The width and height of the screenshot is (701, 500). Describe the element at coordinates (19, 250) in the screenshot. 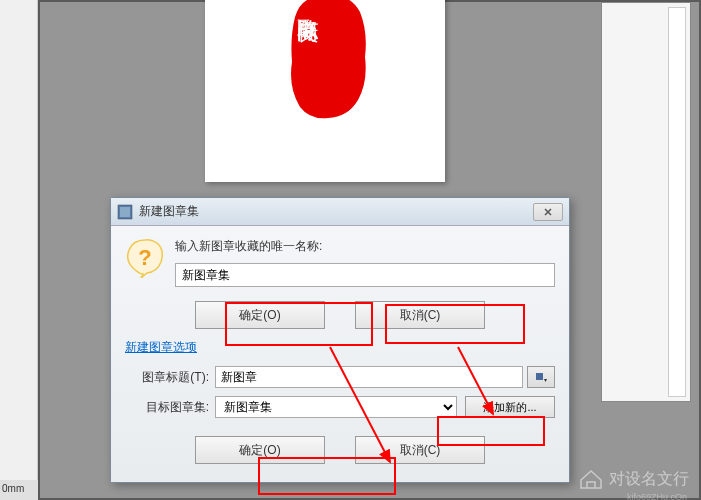

I see `left-ruler-panel: 0mm` at that location.